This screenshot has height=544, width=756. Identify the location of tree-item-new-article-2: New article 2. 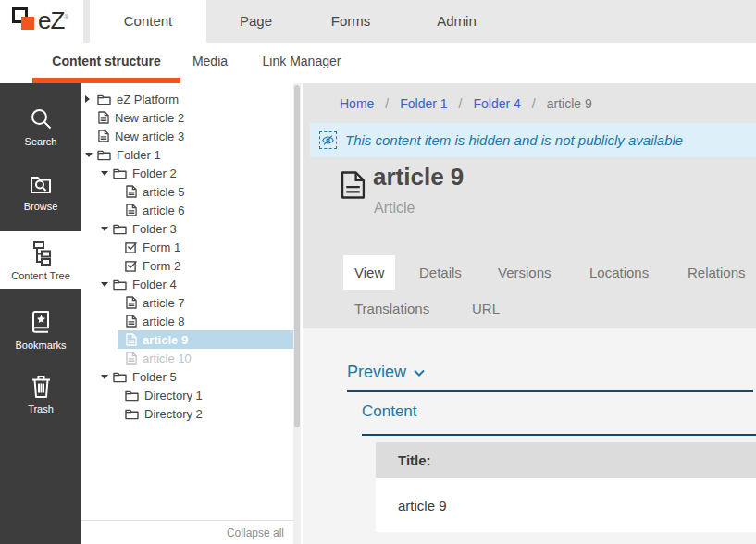
(187, 117).